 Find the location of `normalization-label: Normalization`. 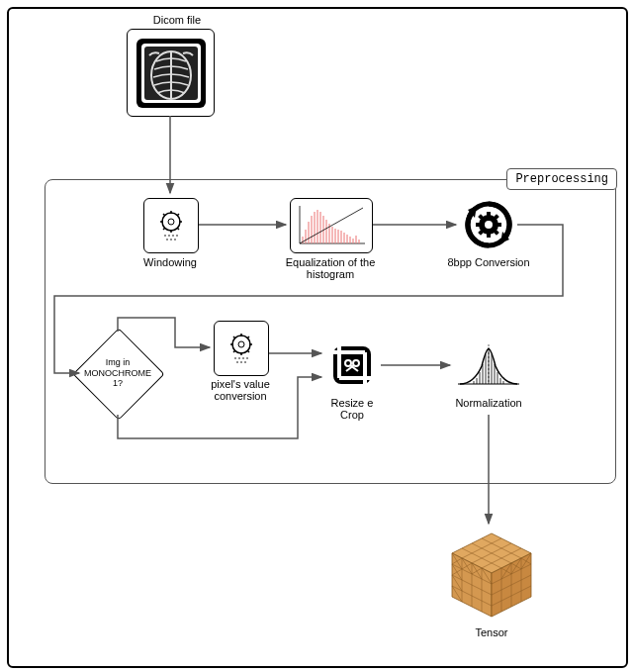

normalization-label: Normalization is located at coordinates (489, 403).